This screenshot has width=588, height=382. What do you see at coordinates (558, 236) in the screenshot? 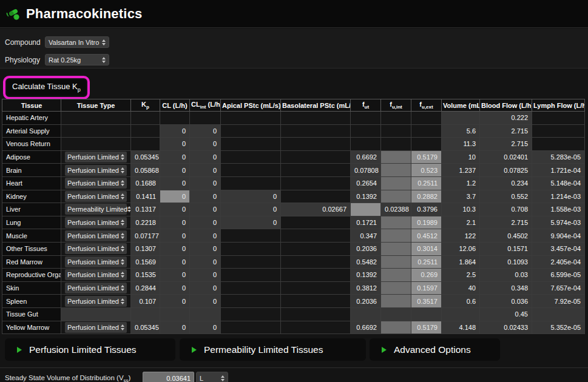
I see `lymph-flow-cell: 9.904e-04` at bounding box center [558, 236].